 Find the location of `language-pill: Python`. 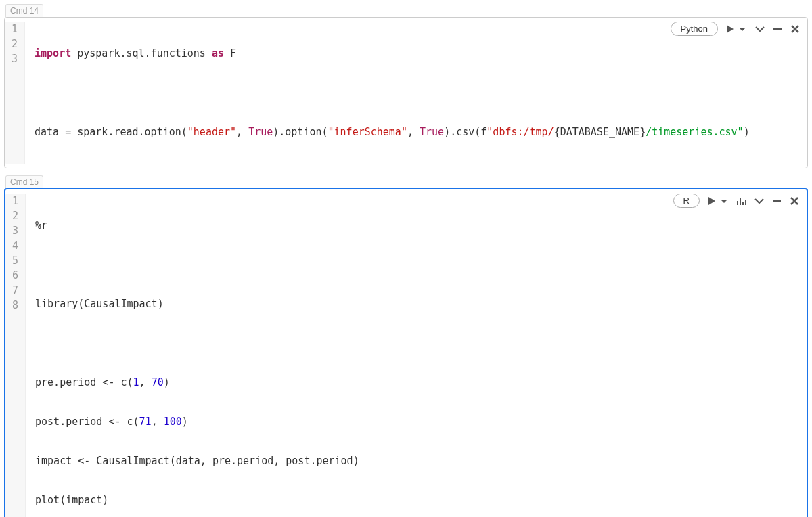

language-pill: Python is located at coordinates (694, 28).